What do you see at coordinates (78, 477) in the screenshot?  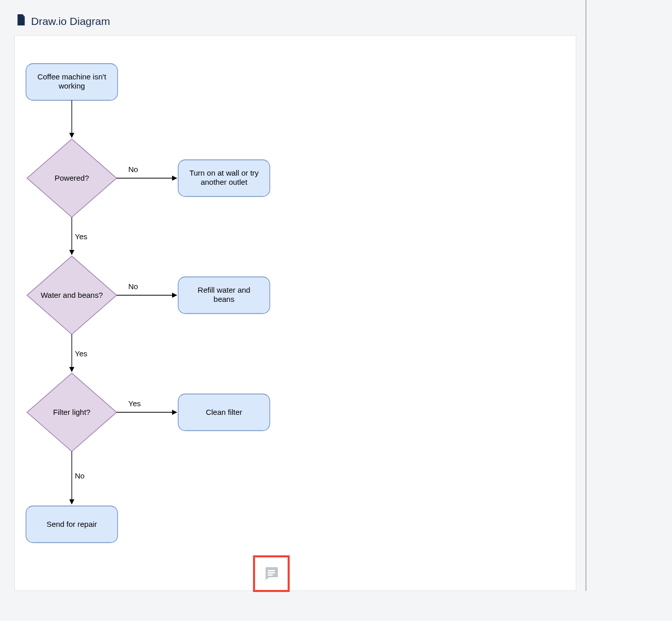 I see `edge-filter-no: No` at bounding box center [78, 477].